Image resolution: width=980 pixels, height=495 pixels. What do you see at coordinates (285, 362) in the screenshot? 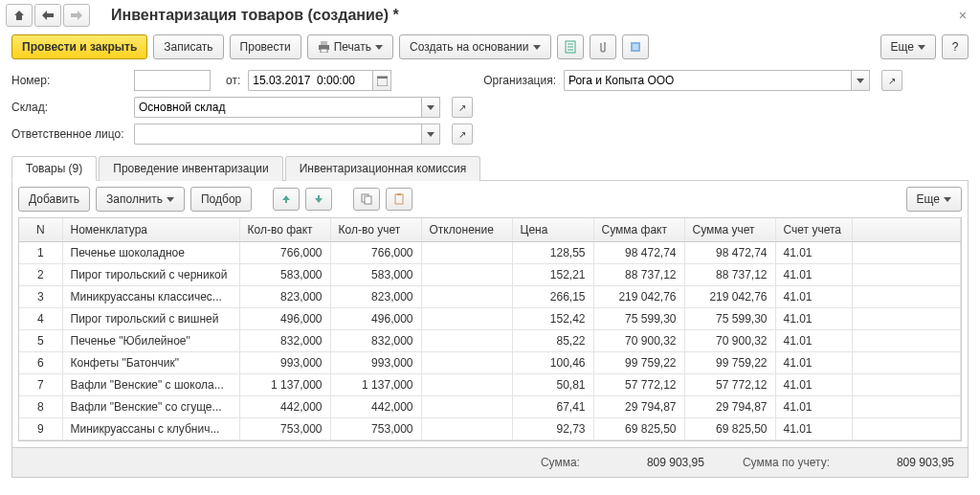
I see `cell-qty-fact: 993,000` at bounding box center [285, 362].